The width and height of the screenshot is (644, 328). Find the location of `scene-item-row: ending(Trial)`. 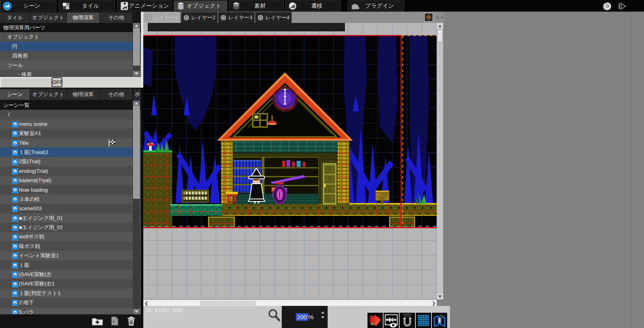

scene-item-row: ending(Trial) is located at coordinates (70, 171).